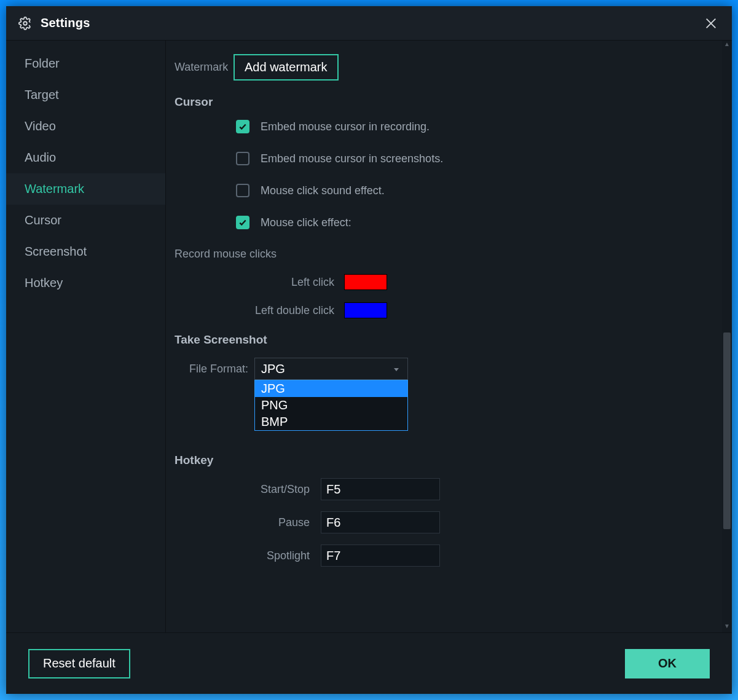 This screenshot has width=738, height=700. Describe the element at coordinates (380, 489) in the screenshot. I see `hotkey-startstop-input` at that location.